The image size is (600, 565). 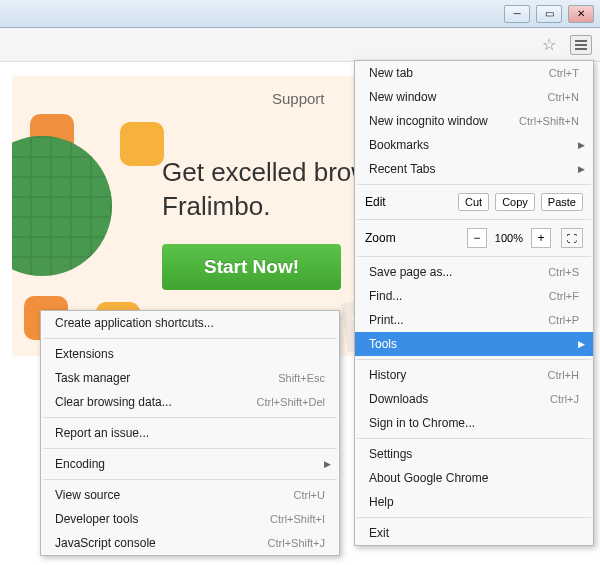 I want to click on fullscreen-button: ⛶, so click(x=572, y=238).